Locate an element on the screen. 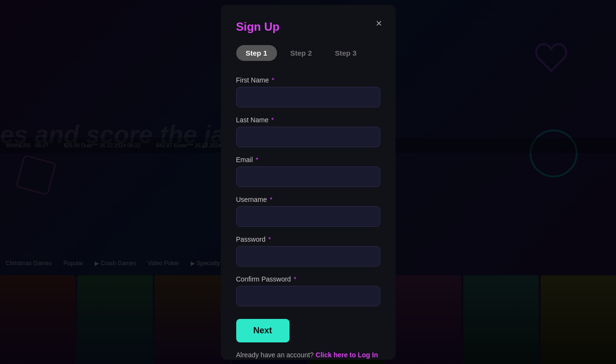 This screenshot has height=364, width=616. first-name-input is located at coordinates (308, 97).